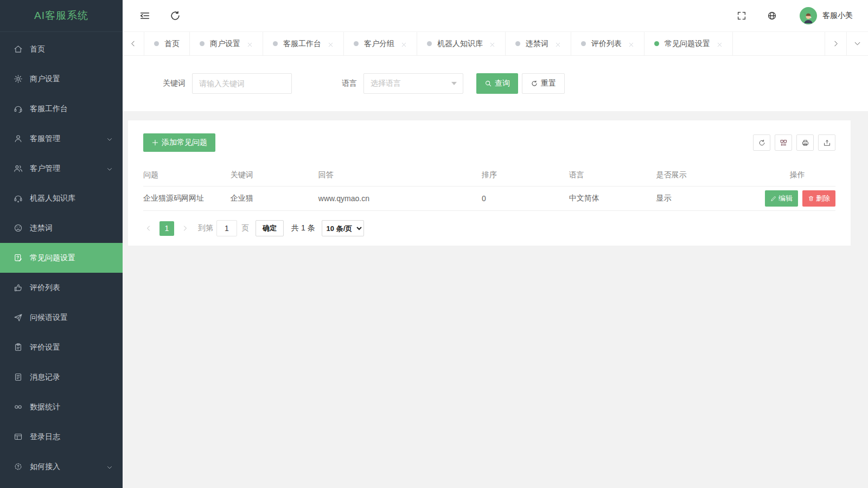 The width and height of the screenshot is (868, 488). Describe the element at coordinates (61, 49) in the screenshot. I see `sidebar-item-home: 首页` at that location.